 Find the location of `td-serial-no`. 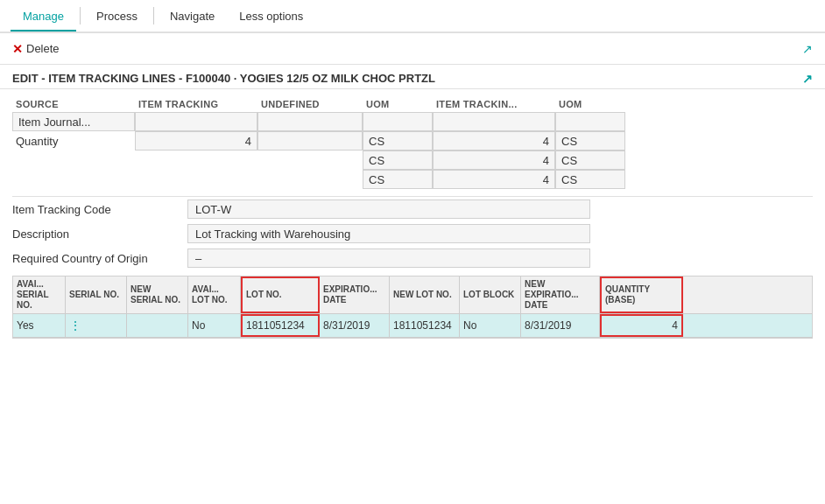

td-serial-no is located at coordinates (158, 326).